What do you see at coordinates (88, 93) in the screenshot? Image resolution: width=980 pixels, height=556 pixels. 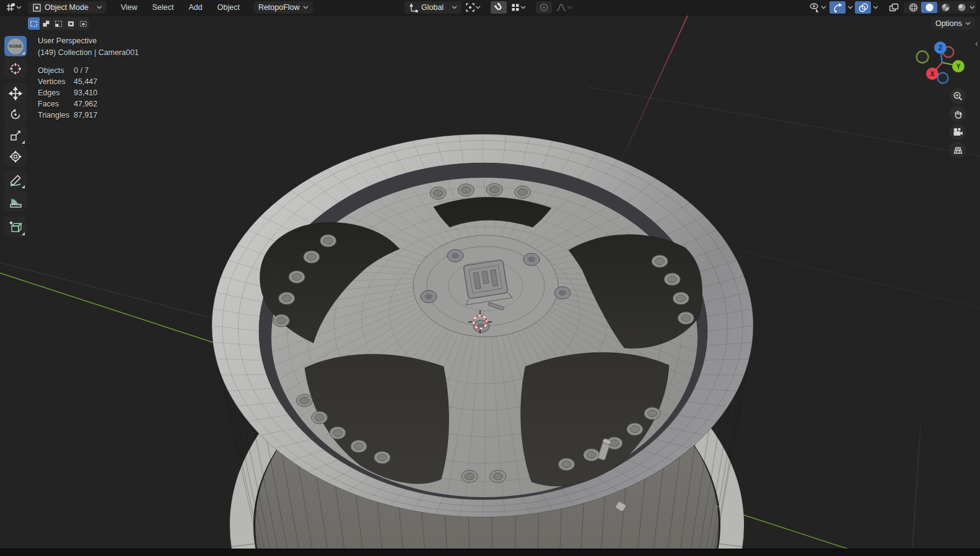 I see `statistics-overlay: Objects0 / 7 Vertices45,447 Edges93,410 …` at bounding box center [88, 93].